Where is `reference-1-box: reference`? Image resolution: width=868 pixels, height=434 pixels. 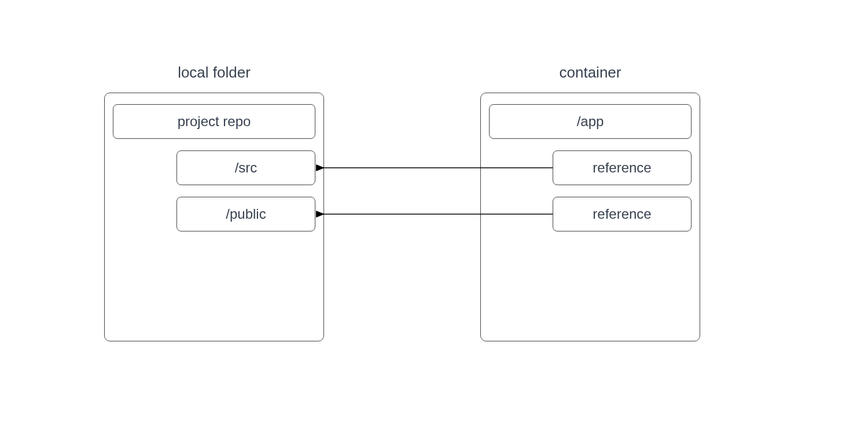
reference-1-box: reference is located at coordinates (622, 168).